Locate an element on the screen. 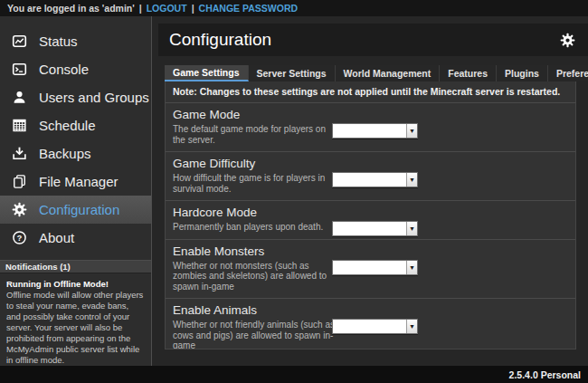 This screenshot has width=588, height=383. main-header: Configuration is located at coordinates (373, 40).